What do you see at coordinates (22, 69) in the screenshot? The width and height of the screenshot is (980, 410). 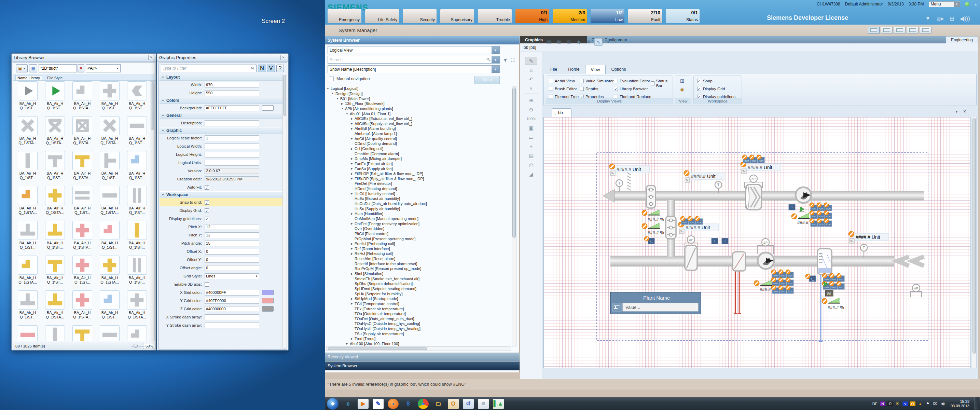 I see `library-source-button: ▣ ▼` at bounding box center [22, 69].